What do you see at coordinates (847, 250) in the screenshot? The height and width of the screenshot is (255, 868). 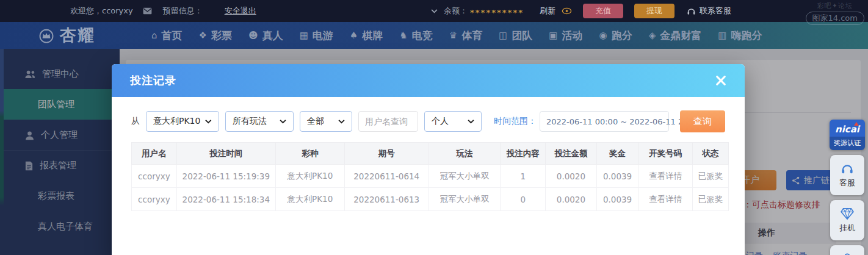 I see `my-account-button: 我的` at bounding box center [847, 250].